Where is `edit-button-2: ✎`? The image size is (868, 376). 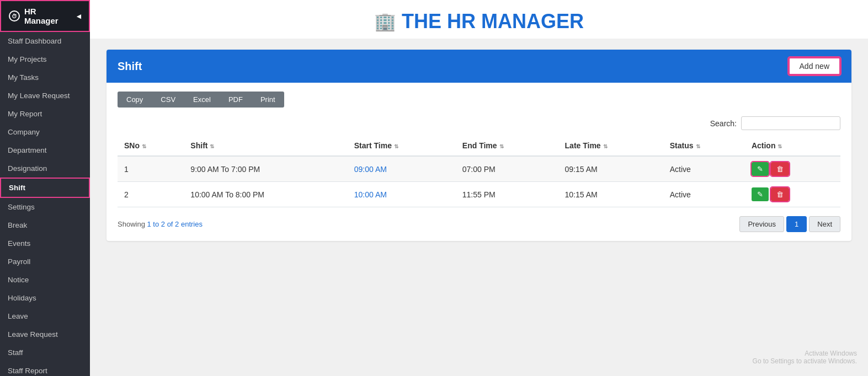
edit-button-2: ✎ is located at coordinates (760, 194).